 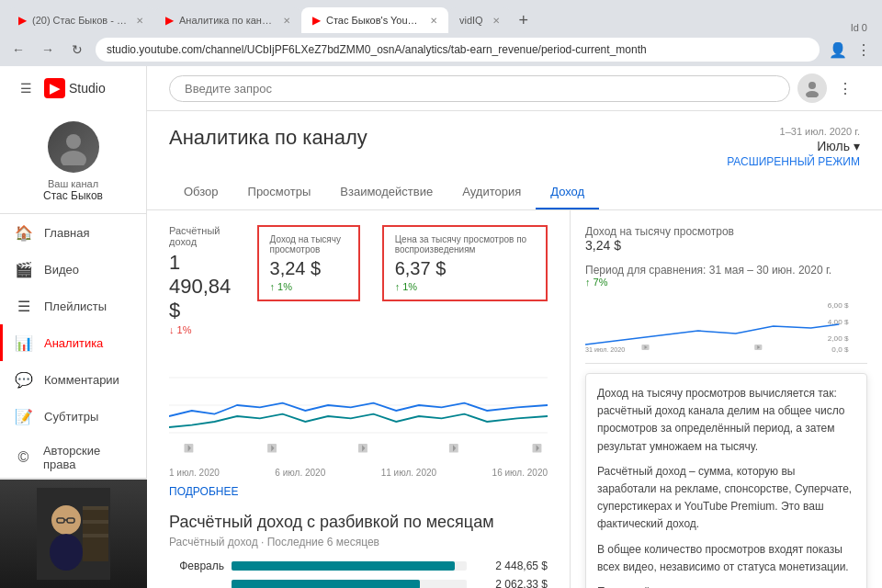 I want to click on browser-tab-3: ▶ Стас Быков's YouTube Stats (Su... ✕, so click(x=375, y=20).